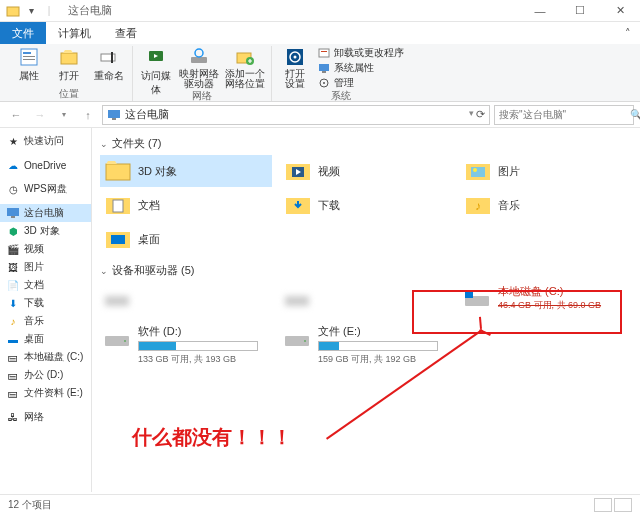  I want to click on nav-forward-button: →, so click(40, 115).